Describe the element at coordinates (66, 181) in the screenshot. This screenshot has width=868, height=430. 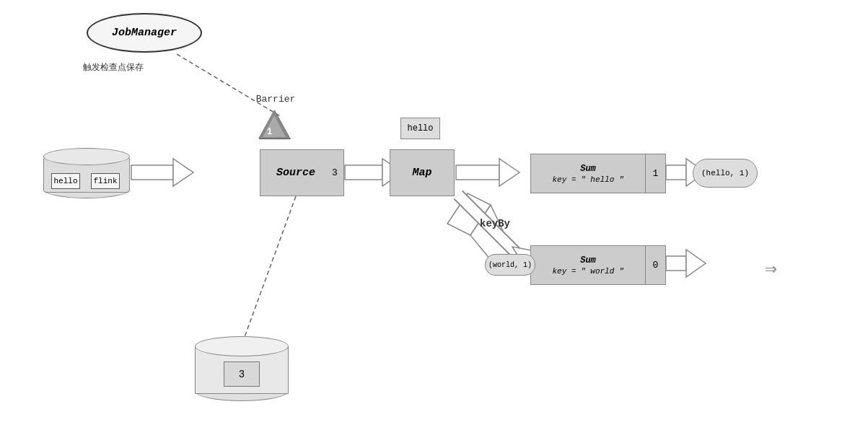
I see `cylinder-hello-label: hello` at that location.